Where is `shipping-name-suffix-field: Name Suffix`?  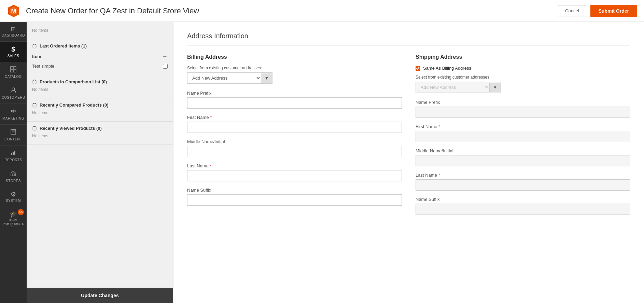
shipping-name-suffix-field: Name Suffix is located at coordinates (523, 206).